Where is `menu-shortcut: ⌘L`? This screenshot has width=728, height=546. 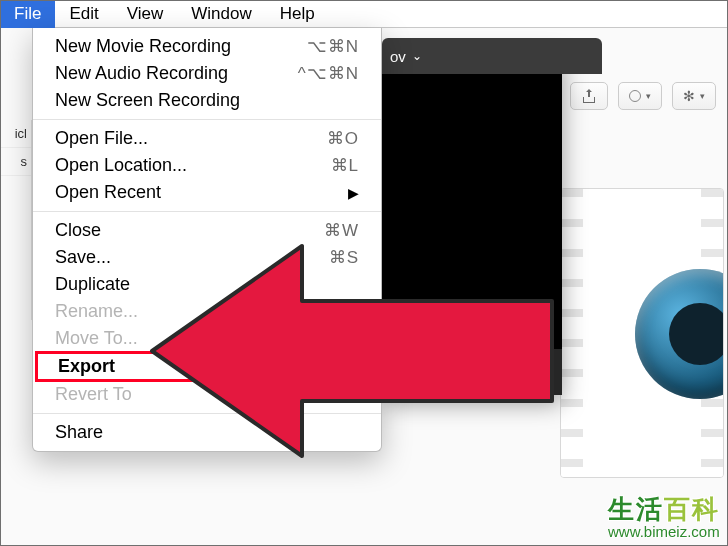
menu-shortcut: ⌘L is located at coordinates (345, 166).